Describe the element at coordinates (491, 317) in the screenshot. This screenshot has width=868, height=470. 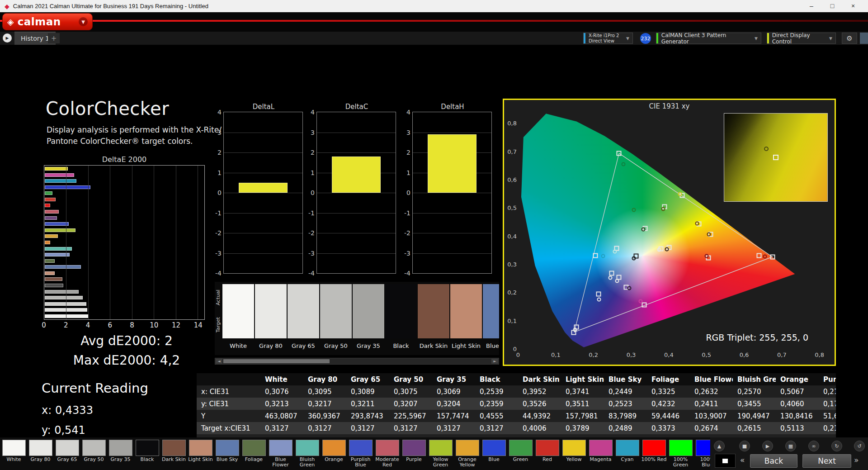
I see `strip-swatch: Blue Sky` at that location.